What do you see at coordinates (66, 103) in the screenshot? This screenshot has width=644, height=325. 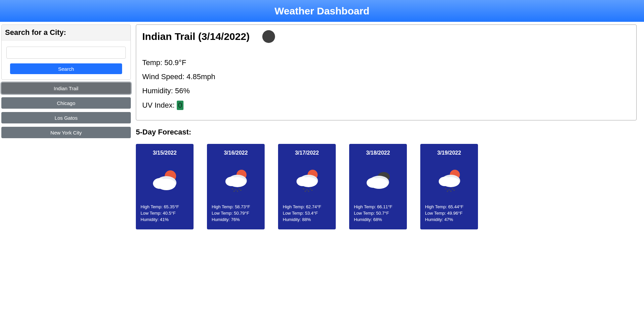 I see `history-item: Chicago` at bounding box center [66, 103].